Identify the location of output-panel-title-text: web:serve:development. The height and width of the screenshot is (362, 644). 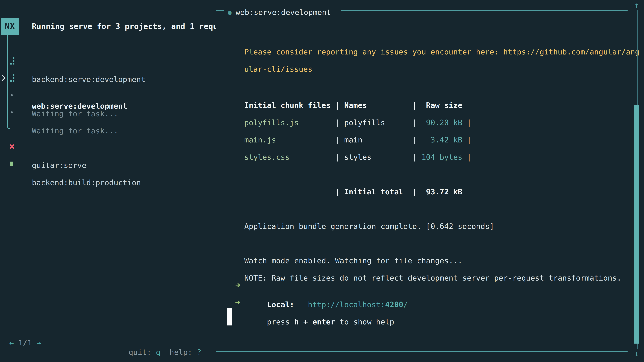
(284, 12).